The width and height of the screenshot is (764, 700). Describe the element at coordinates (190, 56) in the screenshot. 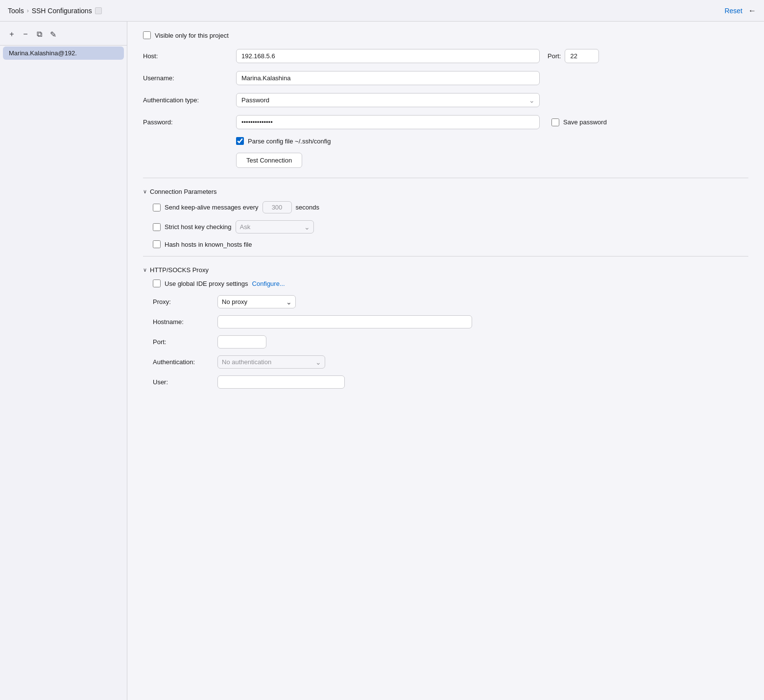

I see `host-label: Host:` at that location.